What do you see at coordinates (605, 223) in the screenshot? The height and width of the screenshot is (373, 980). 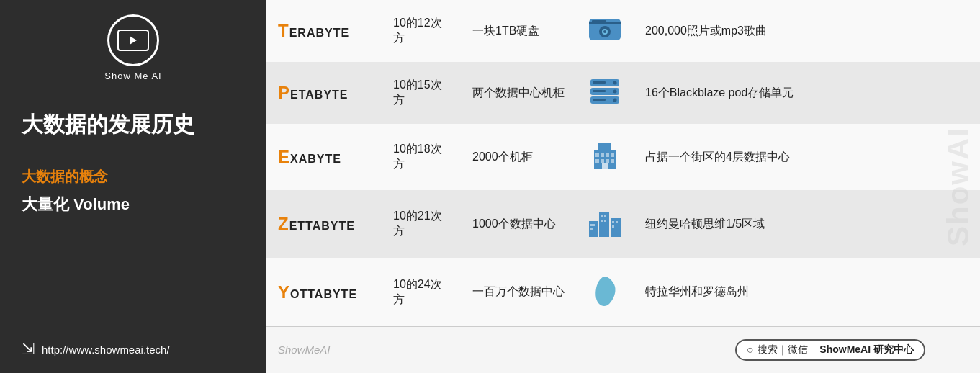 I see `city-icon` at bounding box center [605, 223].